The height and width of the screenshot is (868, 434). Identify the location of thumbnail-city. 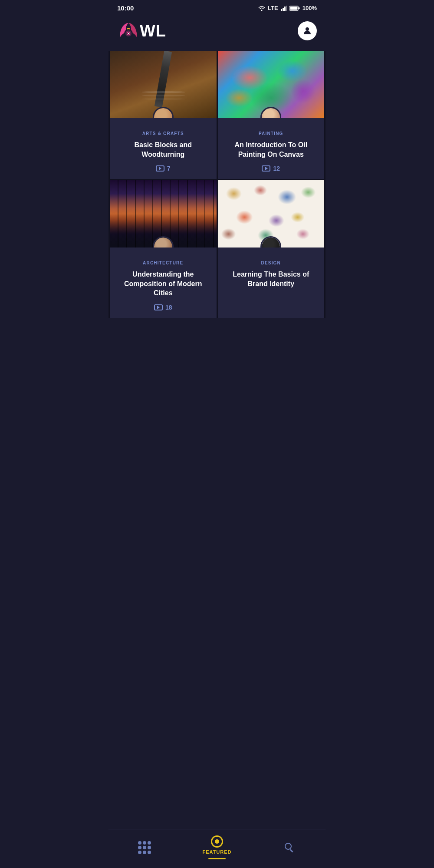
(163, 214).